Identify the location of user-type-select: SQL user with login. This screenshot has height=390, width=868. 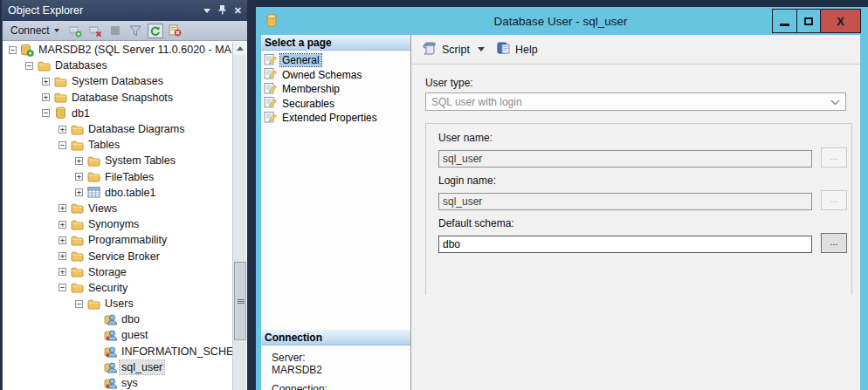
(636, 101).